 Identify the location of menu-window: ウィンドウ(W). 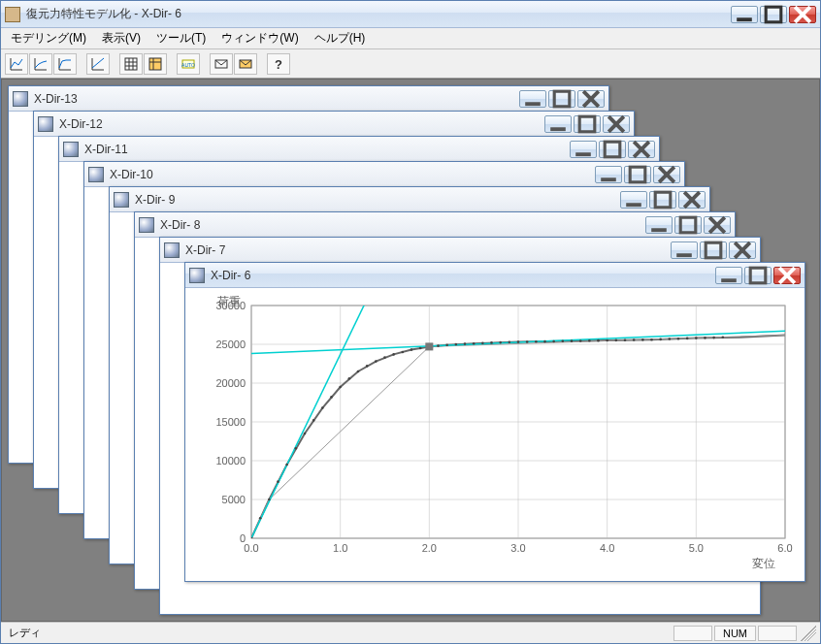
(260, 39).